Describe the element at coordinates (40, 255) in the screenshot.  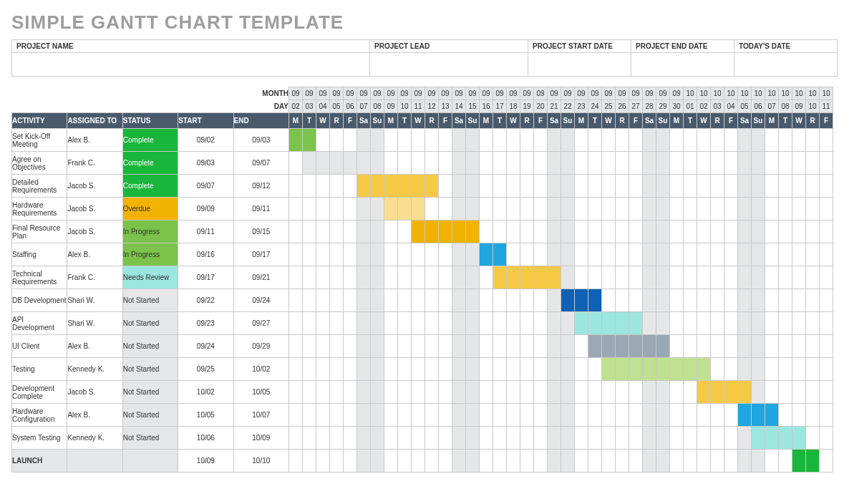
I see `activity-cell: Staffing` at that location.